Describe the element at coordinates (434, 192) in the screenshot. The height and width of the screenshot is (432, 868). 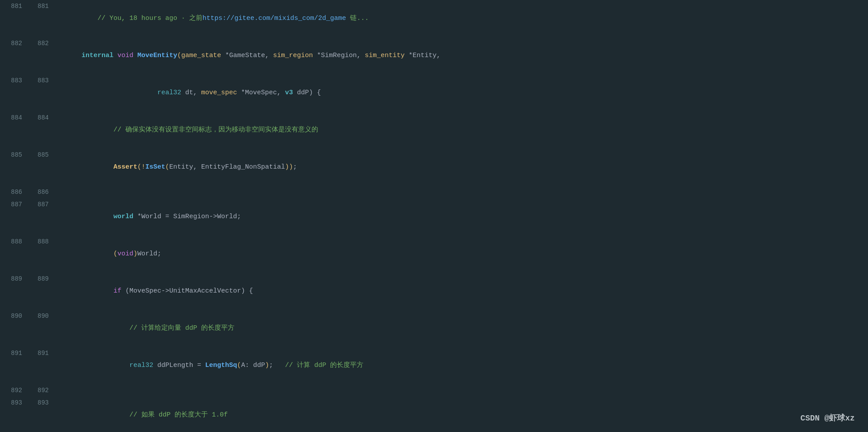
I see `code-line: 886 886` at that location.